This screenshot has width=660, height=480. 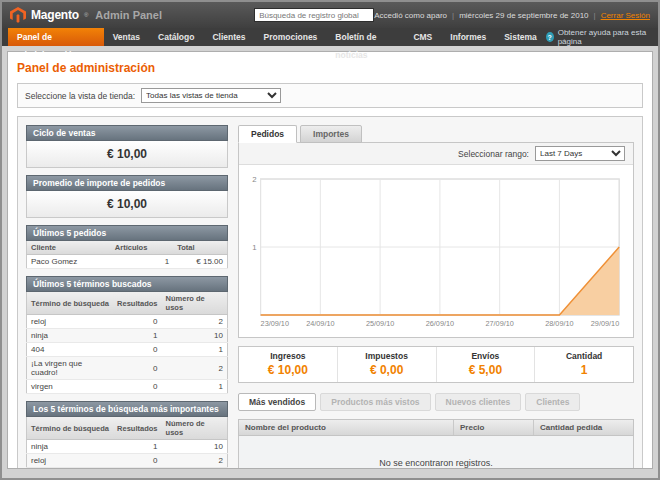 I want to click on last-search-terms-table: Término de búsqueda Resultados Número de…, so click(x=127, y=343).